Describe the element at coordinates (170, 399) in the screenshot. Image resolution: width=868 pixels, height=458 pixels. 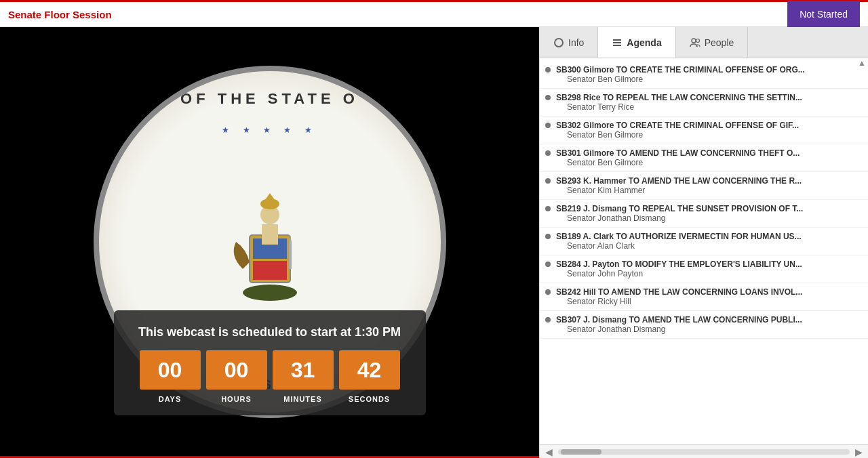
I see `days-label: DAYS` at that location.